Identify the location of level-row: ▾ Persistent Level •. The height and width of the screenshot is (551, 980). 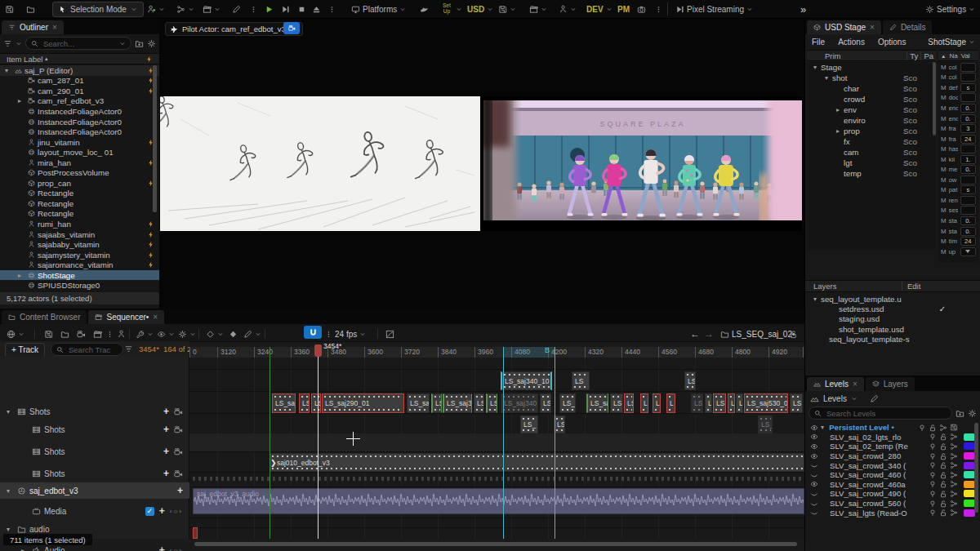
(890, 428).